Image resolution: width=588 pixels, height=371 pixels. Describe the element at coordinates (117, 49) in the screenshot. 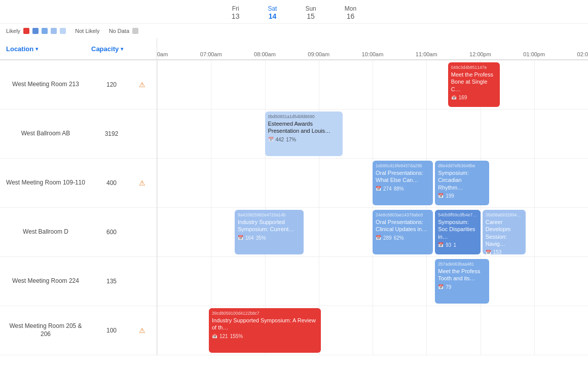

I see `capacity-header: Capacity ▾` at that location.